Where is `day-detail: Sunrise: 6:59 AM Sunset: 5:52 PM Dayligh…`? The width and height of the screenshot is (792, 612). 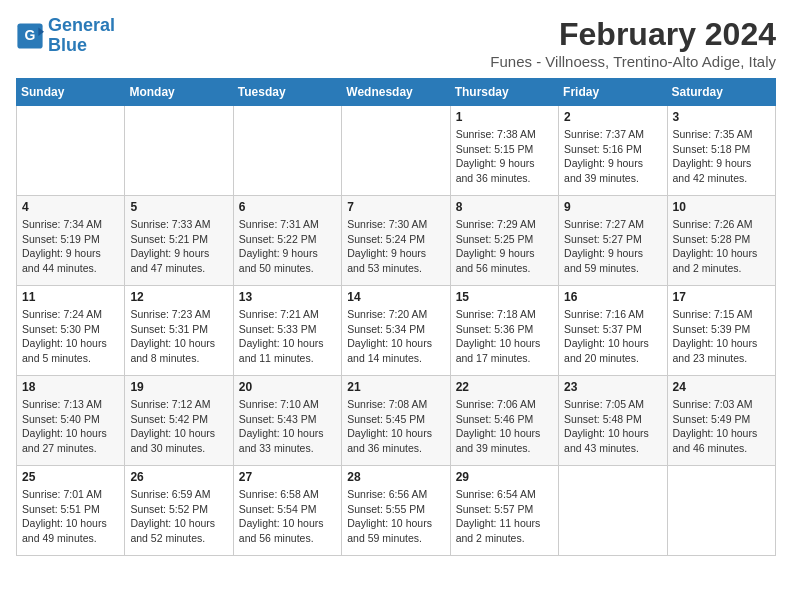 day-detail: Sunrise: 6:59 AM Sunset: 5:52 PM Dayligh… is located at coordinates (178, 516).